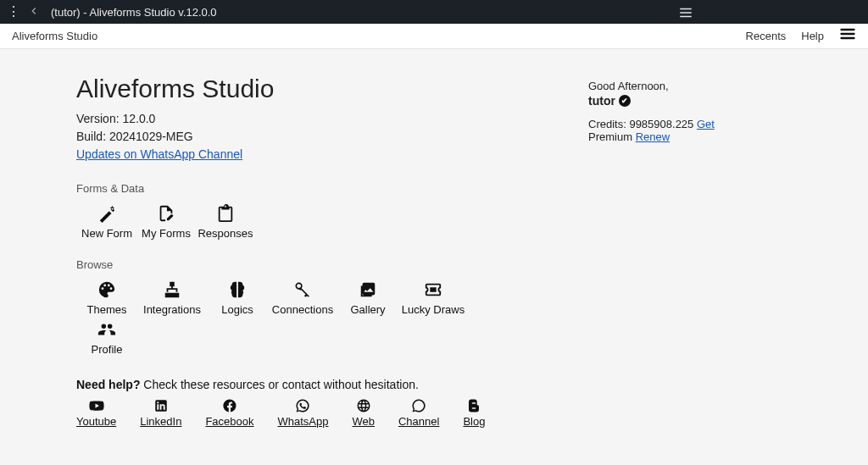 This screenshot has width=868, height=465. Describe the element at coordinates (161, 412) in the screenshot. I see `linkedin-link: LinkedIn` at that location.